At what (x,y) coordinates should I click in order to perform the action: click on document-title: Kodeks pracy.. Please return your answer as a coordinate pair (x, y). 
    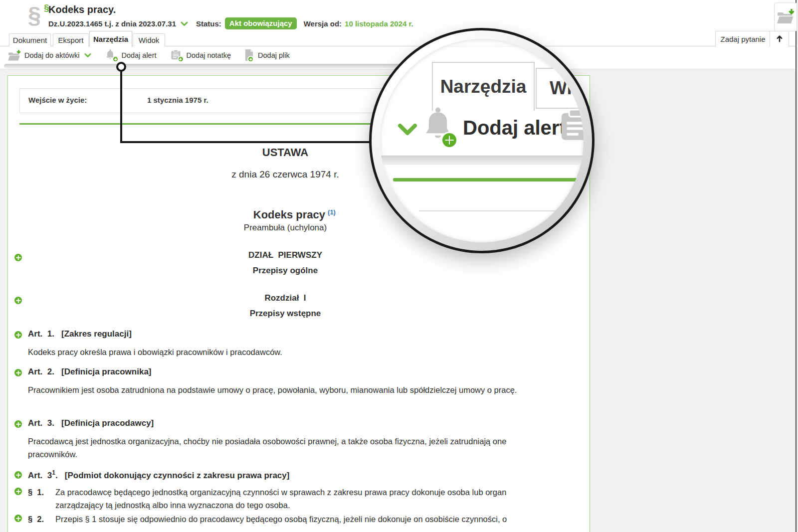
    Looking at the image, I should click on (82, 10).